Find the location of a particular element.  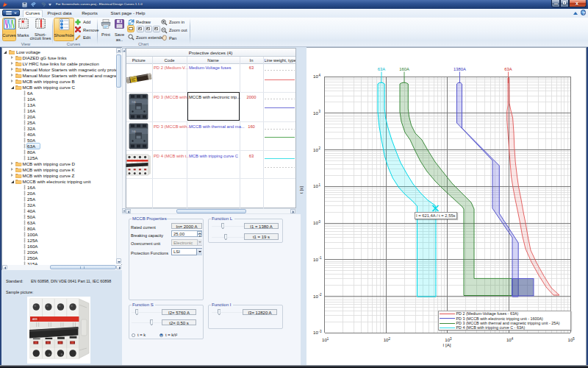

svg-text: 160A is located at coordinates (404, 69).